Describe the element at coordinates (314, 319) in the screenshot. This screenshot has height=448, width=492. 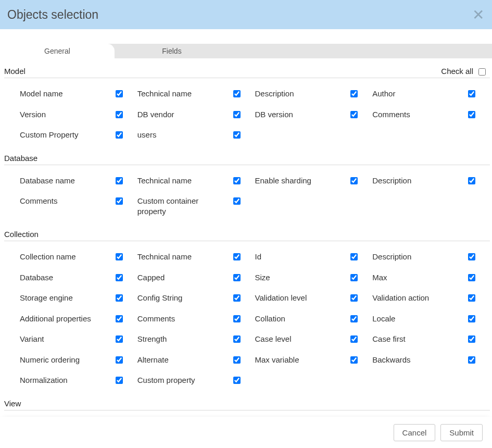
I see `option-item: Collation` at that location.